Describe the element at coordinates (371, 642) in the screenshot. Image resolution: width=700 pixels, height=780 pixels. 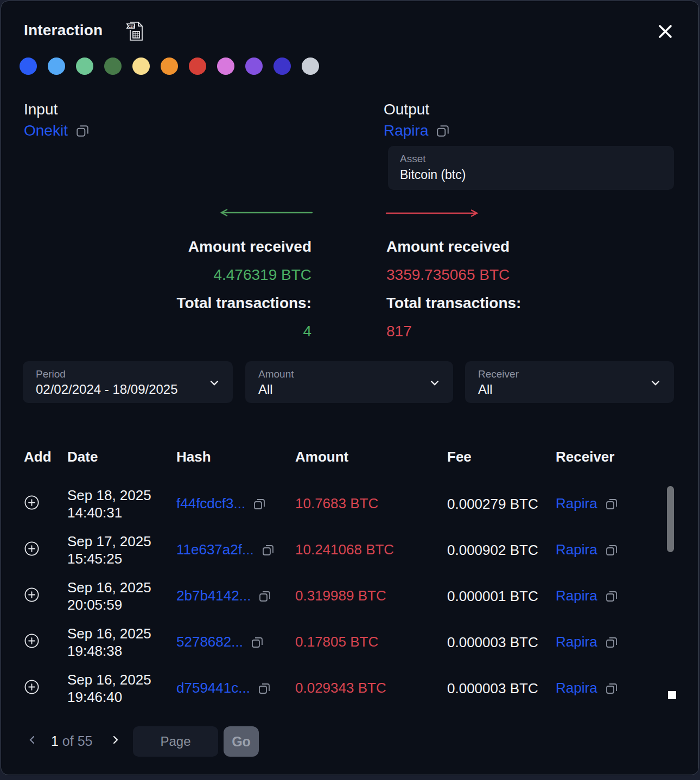
I see `tx-amount: 0.17805 BTC` at that location.